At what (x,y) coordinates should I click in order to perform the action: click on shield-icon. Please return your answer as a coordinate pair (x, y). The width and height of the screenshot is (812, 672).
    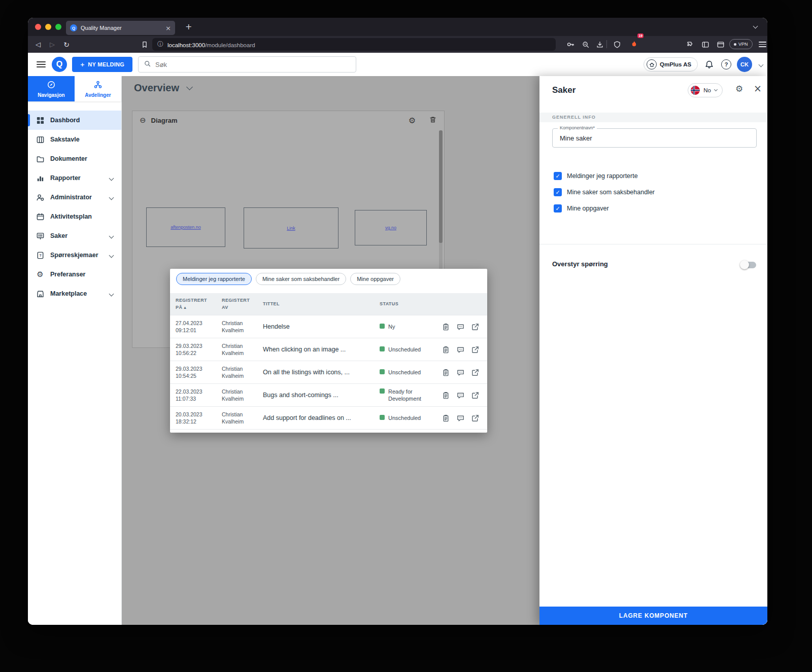
    Looking at the image, I should click on (617, 45).